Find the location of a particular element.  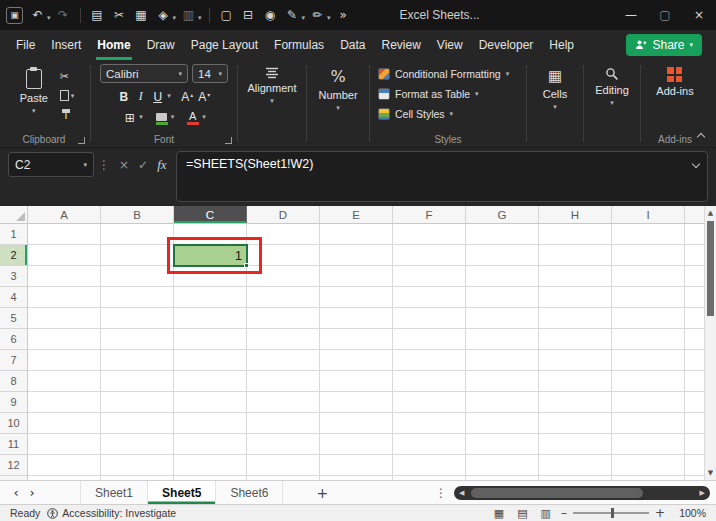

italic-button: I is located at coordinates (140, 96).